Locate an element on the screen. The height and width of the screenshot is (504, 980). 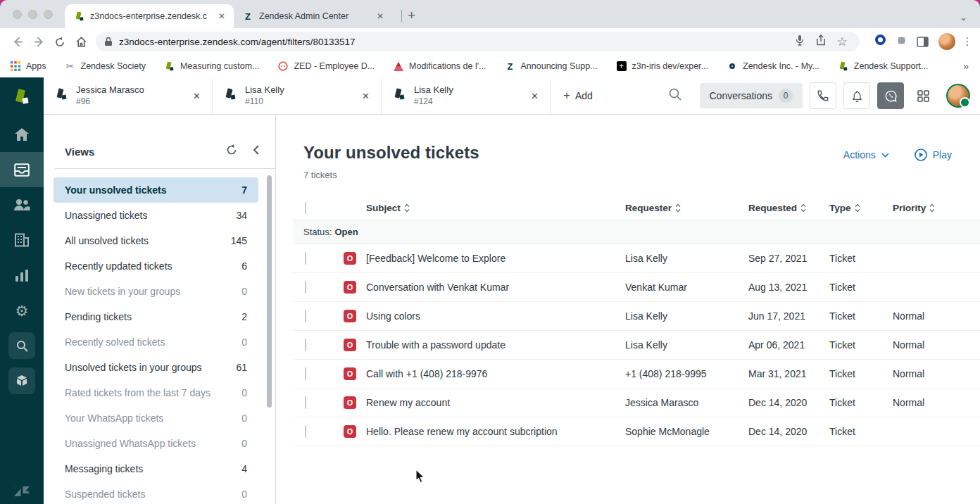
address-bar: z3ndocs-enterprise.zendesk.com/agent/fil… is located at coordinates (477, 42).